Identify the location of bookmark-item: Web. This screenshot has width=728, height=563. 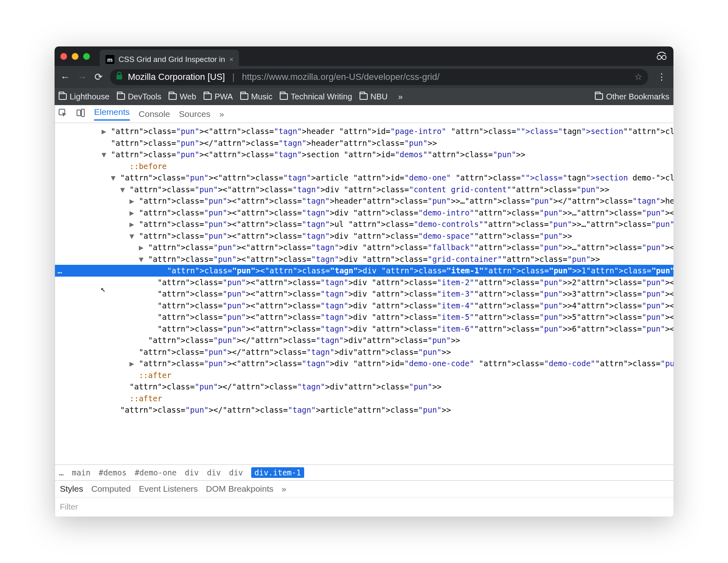
(182, 97).